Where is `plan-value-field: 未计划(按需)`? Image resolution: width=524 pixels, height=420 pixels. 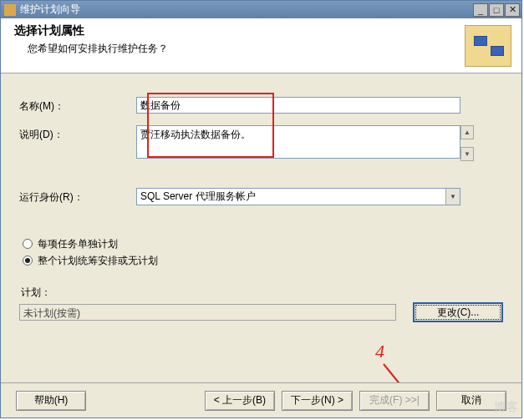
plan-value-field: 未计划(按需) is located at coordinates (207, 312).